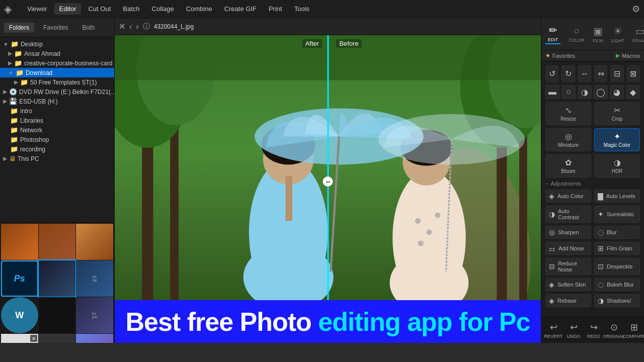 The width and height of the screenshot is (644, 362). I want to click on tab-favorites: Favorites, so click(55, 28).